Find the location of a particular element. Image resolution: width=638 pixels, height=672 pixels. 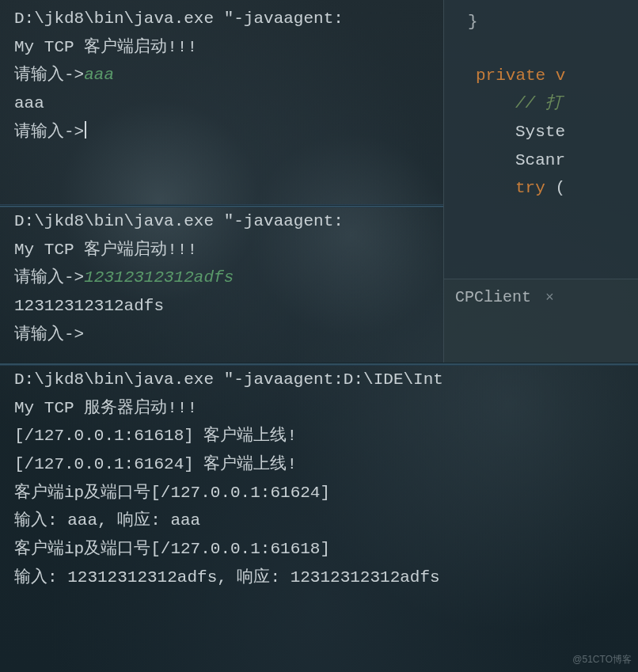

code-line: // 打 is located at coordinates (541, 104).